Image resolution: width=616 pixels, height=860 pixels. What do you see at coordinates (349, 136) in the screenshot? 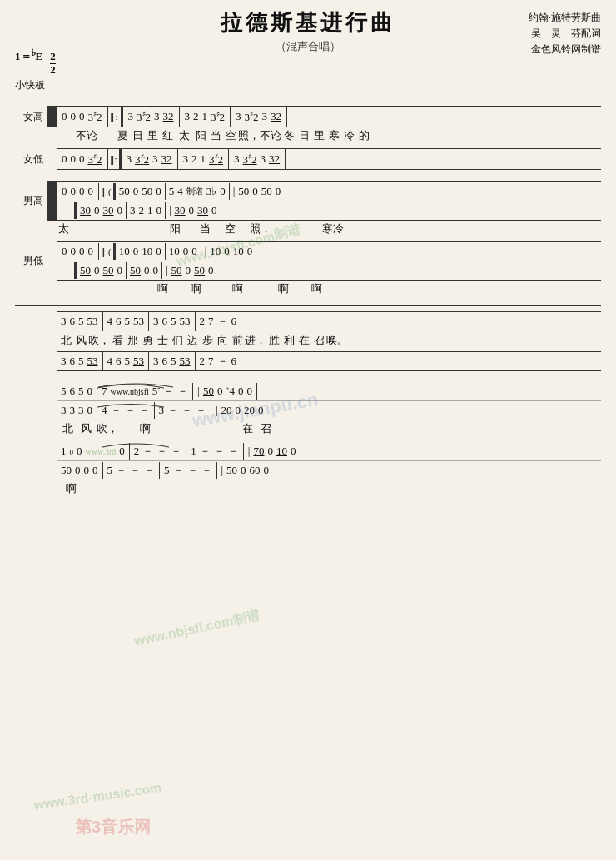
I see `fh-lyric-15: 冷` at bounding box center [349, 136].